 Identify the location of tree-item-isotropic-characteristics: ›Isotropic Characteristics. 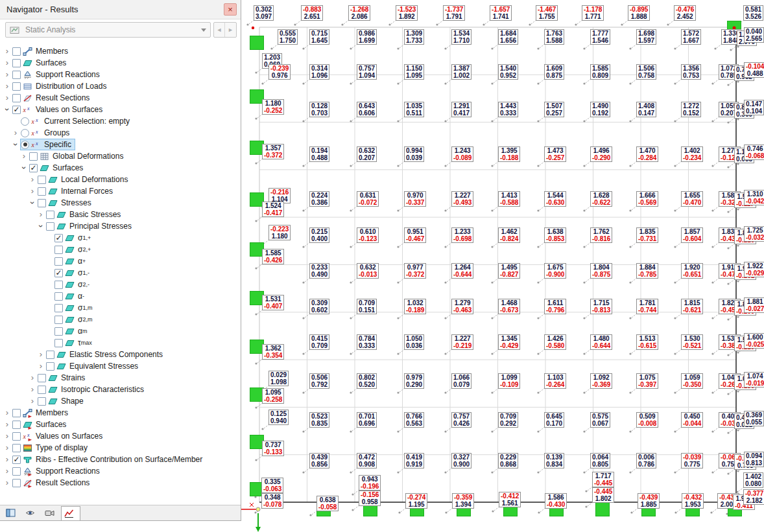
(121, 389).